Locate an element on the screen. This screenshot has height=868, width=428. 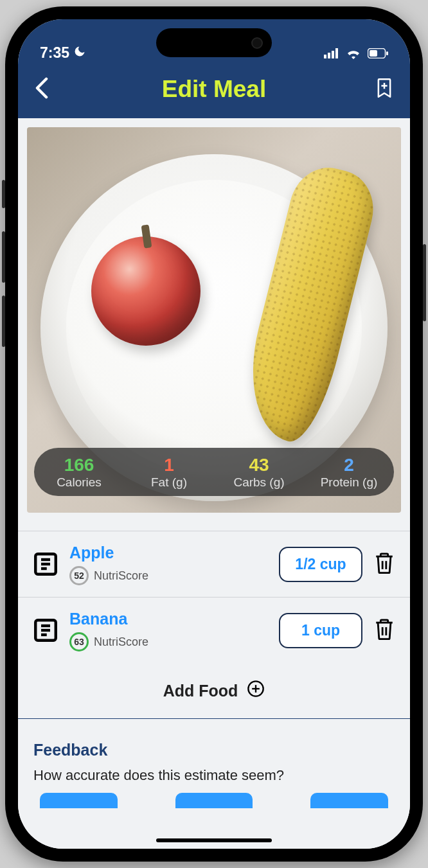
protein-cell: 2 Protein (g) is located at coordinates (349, 473).